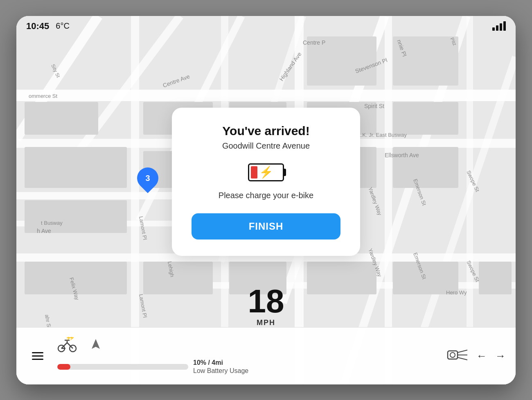  What do you see at coordinates (80, 346) in the screenshot?
I see `bottom-icons-left: ⚡ ⚡` at bounding box center [80, 346].